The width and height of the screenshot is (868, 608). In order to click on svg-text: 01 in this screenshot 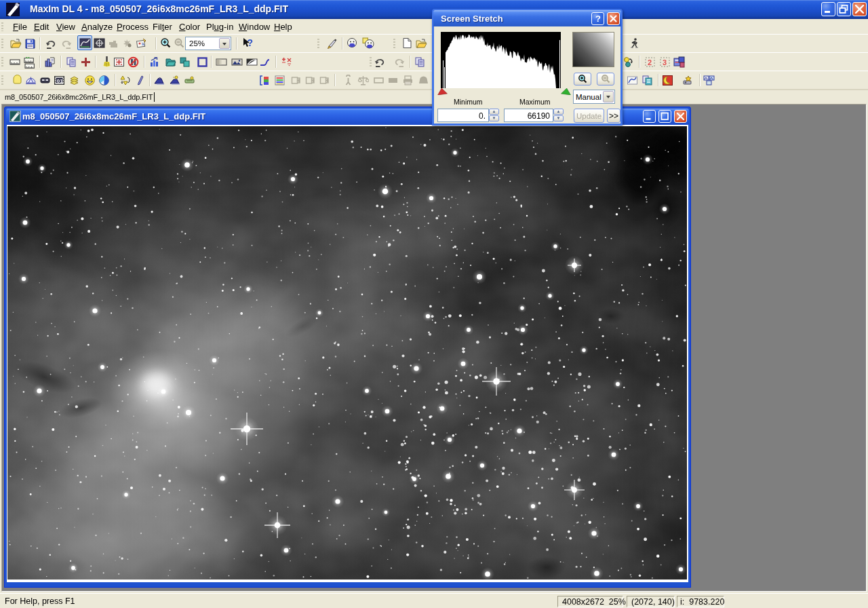, I will do `click(60, 81)`.